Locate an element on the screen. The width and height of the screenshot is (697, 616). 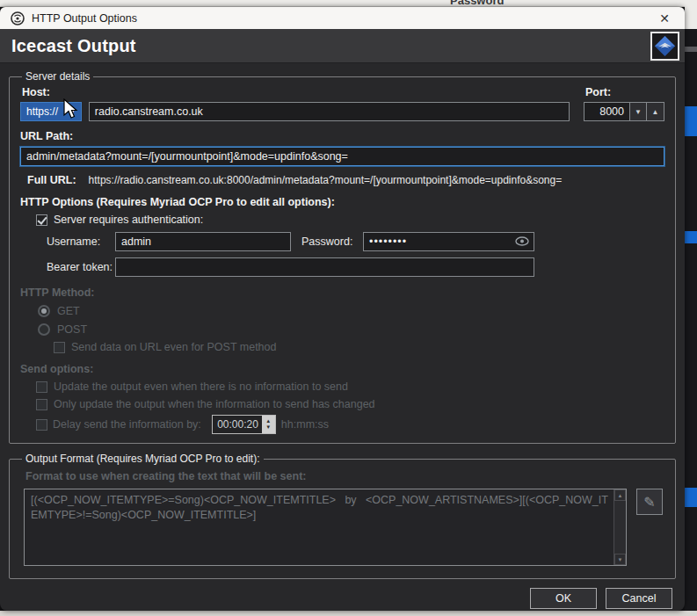
host-label: Host: is located at coordinates (295, 92).